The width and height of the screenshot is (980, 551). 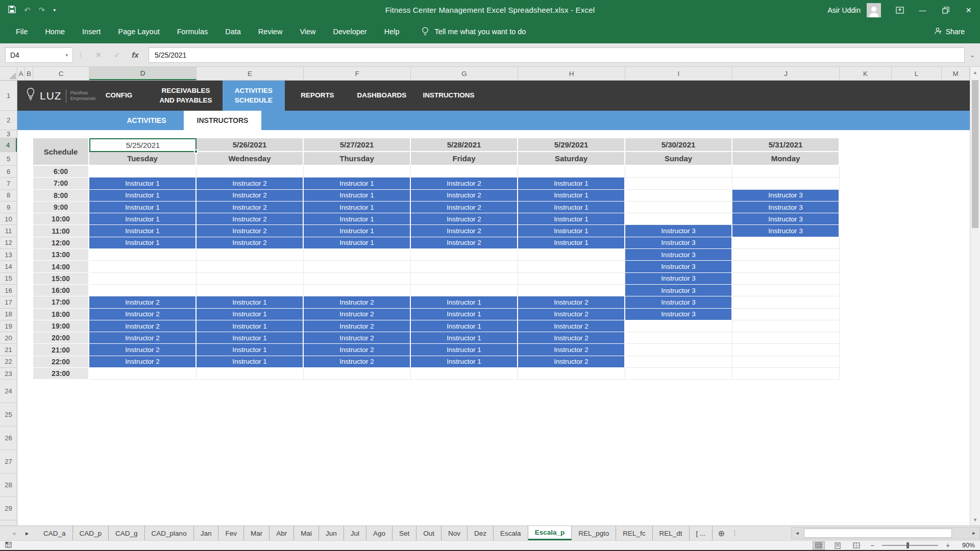 What do you see at coordinates (61, 231) in the screenshot?
I see `time-cell-11-00: 11:00` at bounding box center [61, 231].